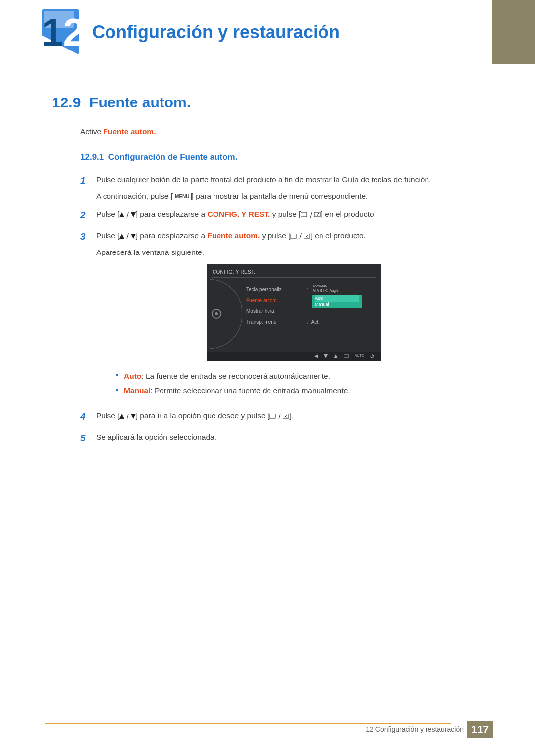  I want to click on chapter-digit-2: 2, so click(73, 32).